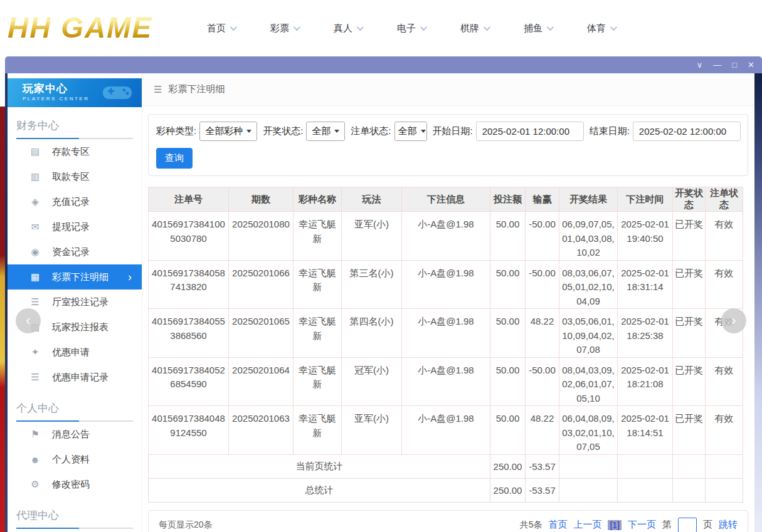 This screenshot has width=762, height=532. I want to click on end-date-input, so click(687, 132).